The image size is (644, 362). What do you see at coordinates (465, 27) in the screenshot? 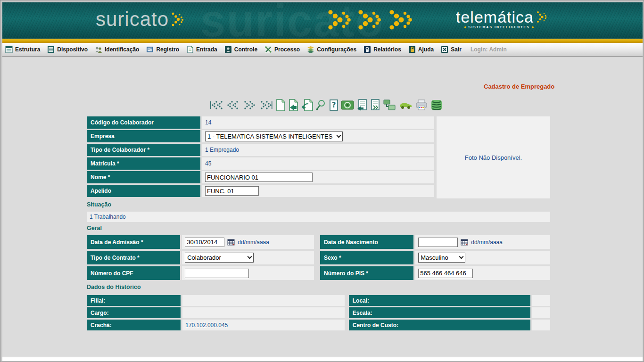
I see `tagline-dot-icon` at bounding box center [465, 27].